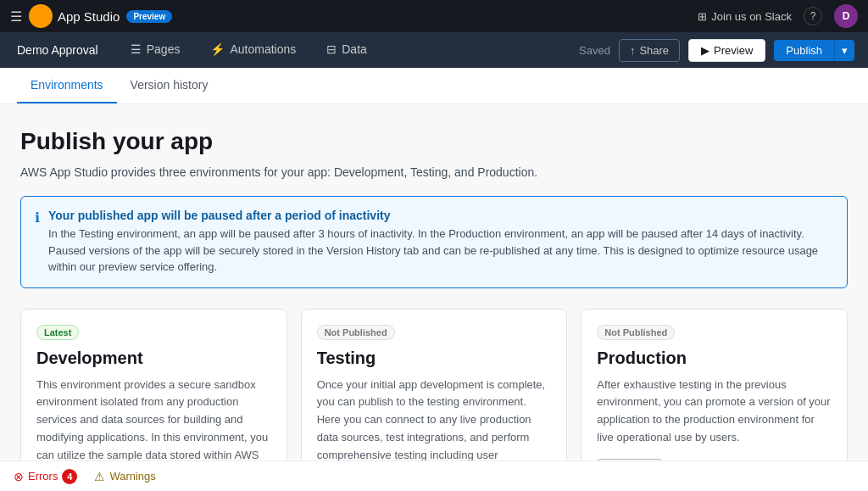 Image resolution: width=868 pixels, height=491 pixels. I want to click on info-alert-content: Your published app will be paused after …, so click(441, 243).